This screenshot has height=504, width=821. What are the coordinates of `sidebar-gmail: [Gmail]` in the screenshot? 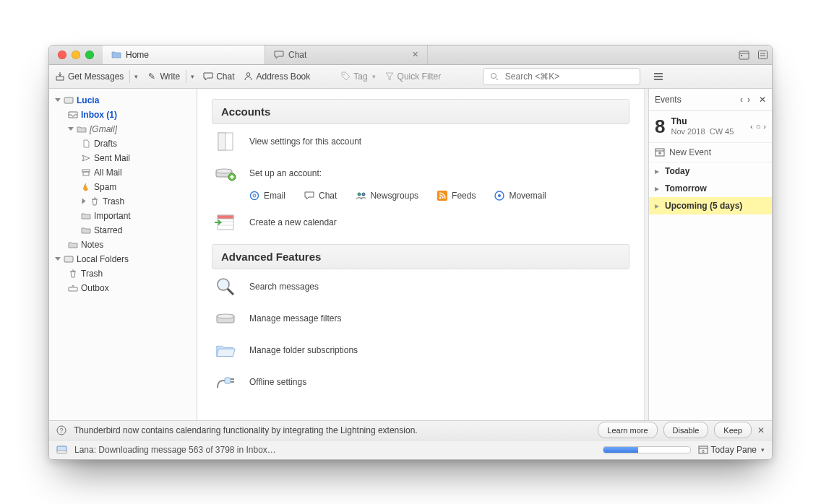 It's located at (124, 129).